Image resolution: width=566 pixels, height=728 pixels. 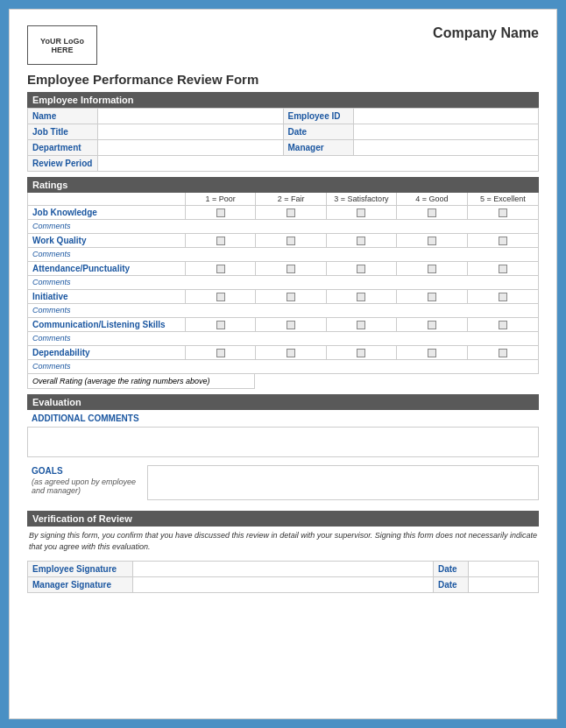 What do you see at coordinates (446, 132) in the screenshot?
I see `date-value` at bounding box center [446, 132].